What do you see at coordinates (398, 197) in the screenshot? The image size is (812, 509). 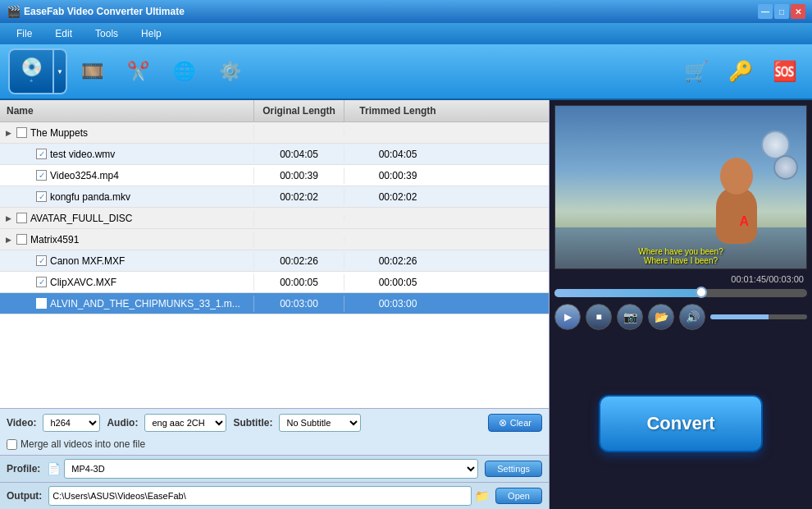 I see `cell-trim: 00:02:02` at bounding box center [398, 197].